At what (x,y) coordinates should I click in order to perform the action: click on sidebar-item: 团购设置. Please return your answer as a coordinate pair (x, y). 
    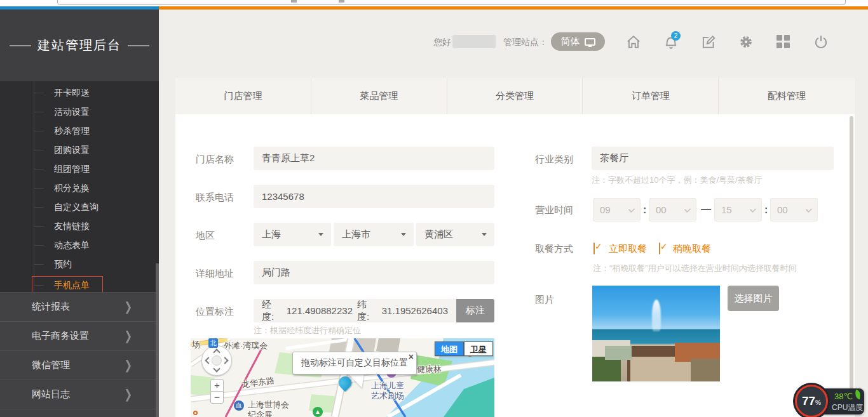
    Looking at the image, I should click on (98, 150).